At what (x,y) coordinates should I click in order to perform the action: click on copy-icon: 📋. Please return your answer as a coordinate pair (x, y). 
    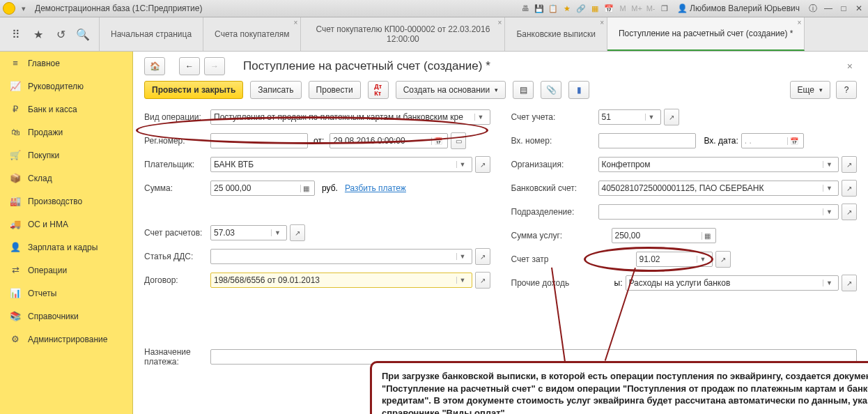
    Looking at the image, I should click on (553, 8).